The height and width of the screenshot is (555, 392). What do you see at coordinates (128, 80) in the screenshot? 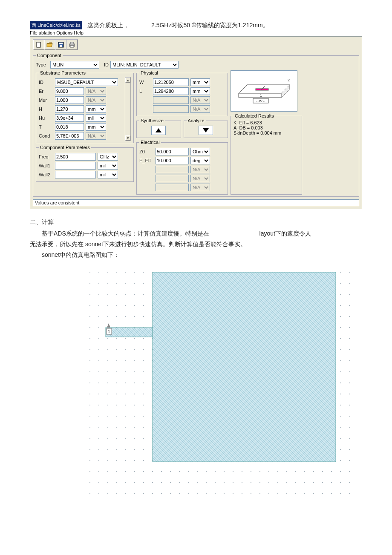
I see `scroll-up-icon: ▴` at bounding box center [128, 80].